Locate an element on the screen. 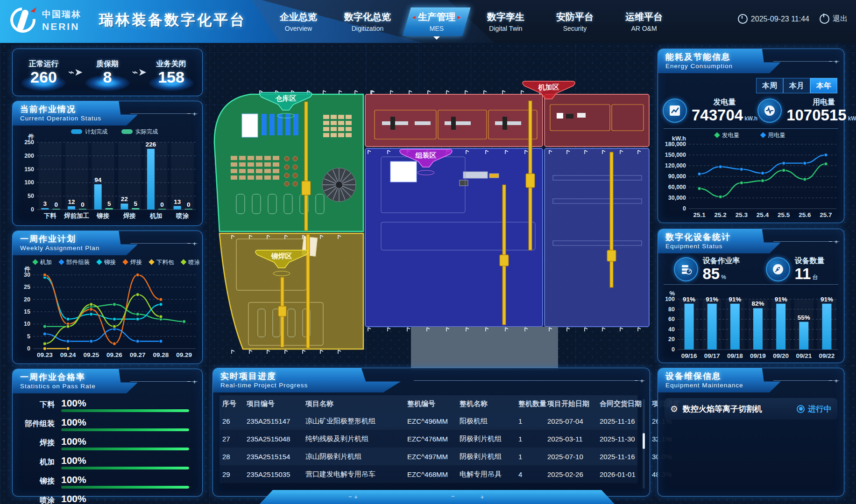 This screenshot has height=504, width=856. nav-tab-digitization: 数字化总览Digitization is located at coordinates (368, 21).